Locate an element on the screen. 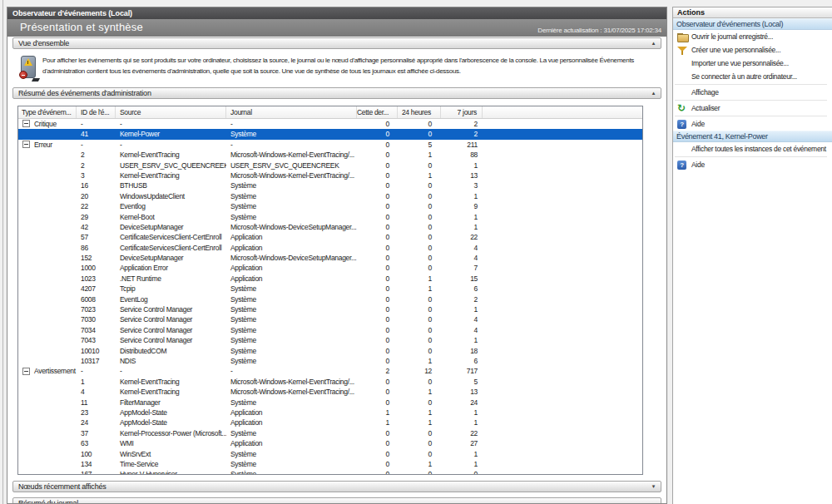 This screenshot has width=832, height=504. table-row: 4Kernel-EventTracingMicrosoft-Windows-Ke… is located at coordinates (330, 392).